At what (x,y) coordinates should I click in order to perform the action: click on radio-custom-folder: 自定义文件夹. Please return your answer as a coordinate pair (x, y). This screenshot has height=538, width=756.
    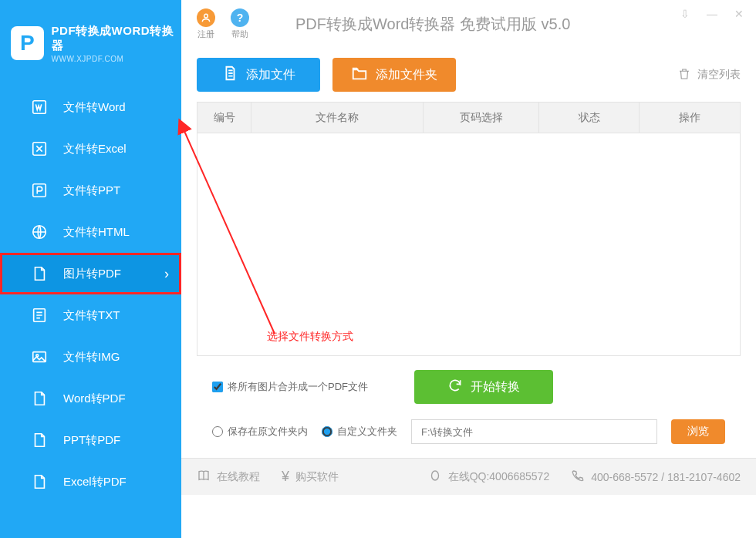
    Looking at the image, I should click on (359, 432).